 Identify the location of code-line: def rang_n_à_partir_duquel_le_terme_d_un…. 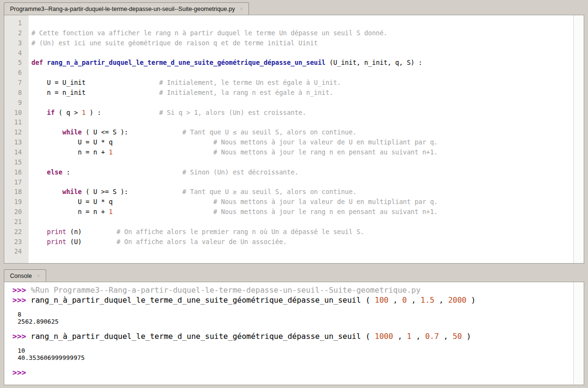
(302, 63).